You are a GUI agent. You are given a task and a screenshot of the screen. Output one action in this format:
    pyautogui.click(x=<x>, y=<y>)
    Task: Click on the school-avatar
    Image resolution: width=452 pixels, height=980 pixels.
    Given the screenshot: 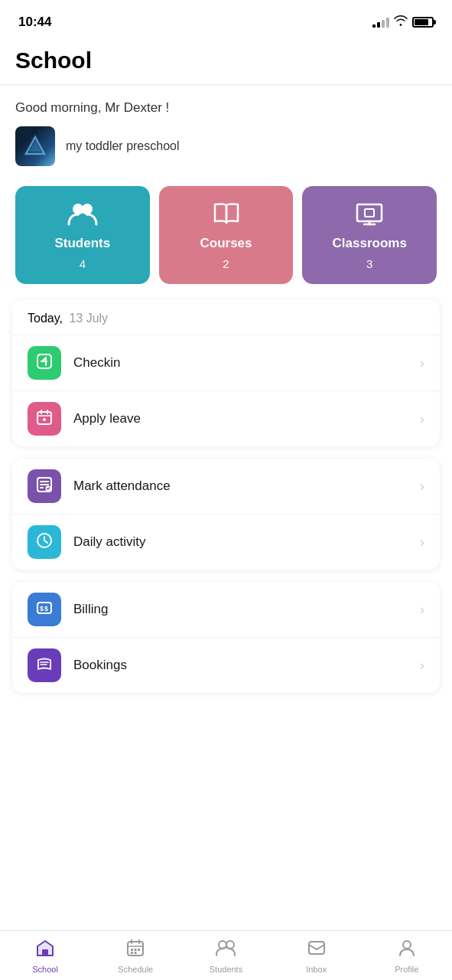 What is the action you would take?
    pyautogui.click(x=35, y=146)
    